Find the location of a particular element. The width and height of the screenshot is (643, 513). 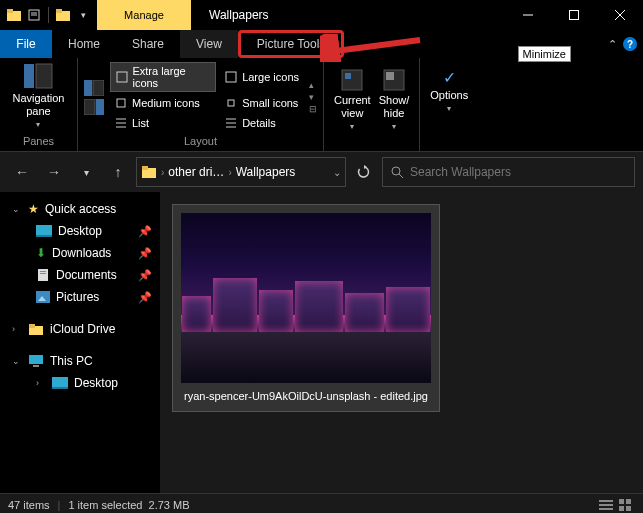

layout-list: List is located at coordinates (163, 123).